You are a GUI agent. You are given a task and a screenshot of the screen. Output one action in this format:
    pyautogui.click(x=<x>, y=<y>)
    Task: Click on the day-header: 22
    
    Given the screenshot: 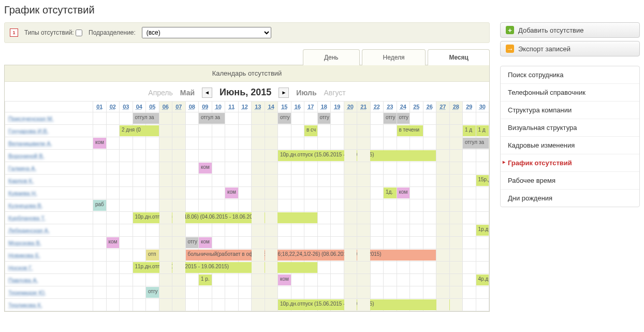 What is the action you would take?
    pyautogui.click(x=377, y=107)
    